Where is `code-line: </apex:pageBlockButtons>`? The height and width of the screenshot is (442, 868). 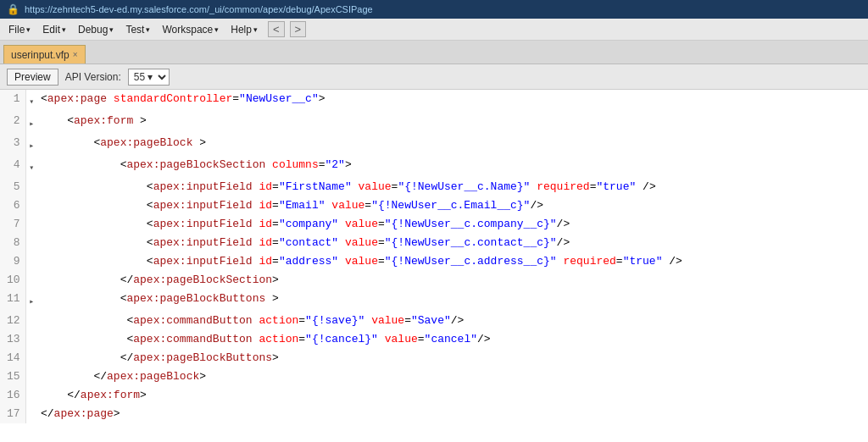
code-line: </apex:pageBlockButtons> is located at coordinates (453, 358).